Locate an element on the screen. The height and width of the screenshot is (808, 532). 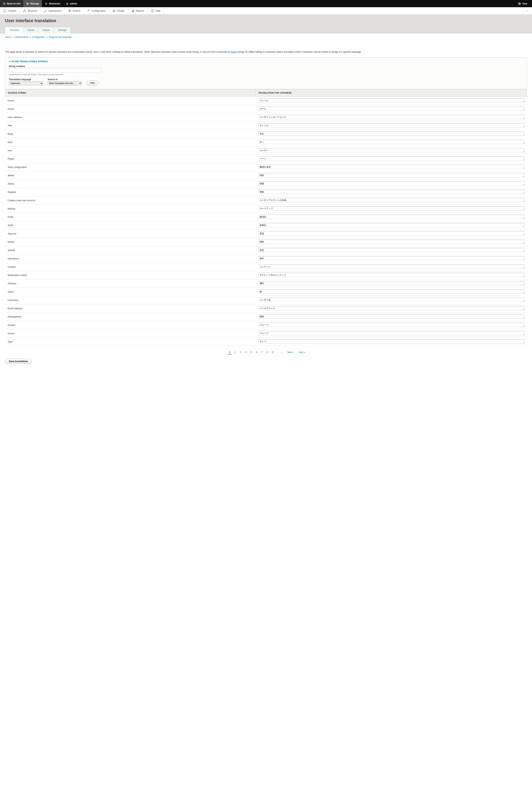
back-to-site-button: Back to site is located at coordinates (12, 3).